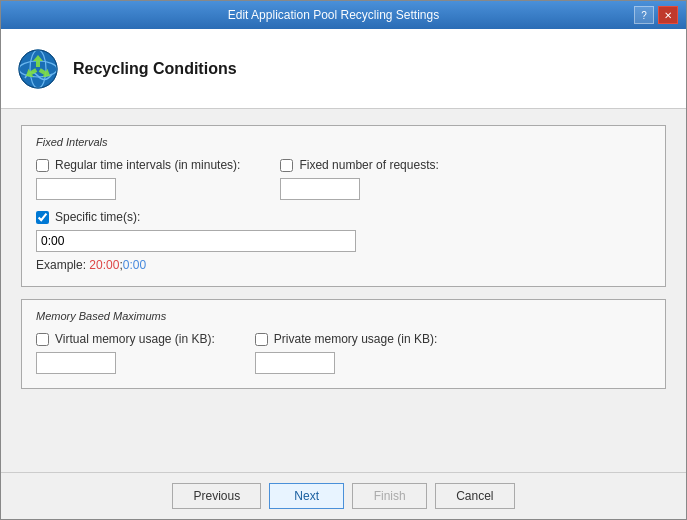 The image size is (687, 520). I want to click on page-title: Recycling Conditions, so click(155, 69).